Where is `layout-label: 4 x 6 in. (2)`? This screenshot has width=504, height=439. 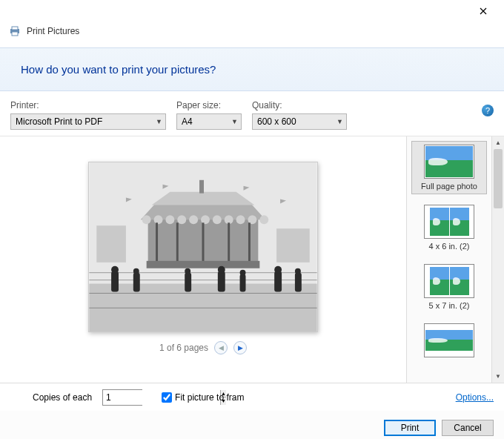
layout-label: 4 x 6 in. (2) is located at coordinates (449, 246).